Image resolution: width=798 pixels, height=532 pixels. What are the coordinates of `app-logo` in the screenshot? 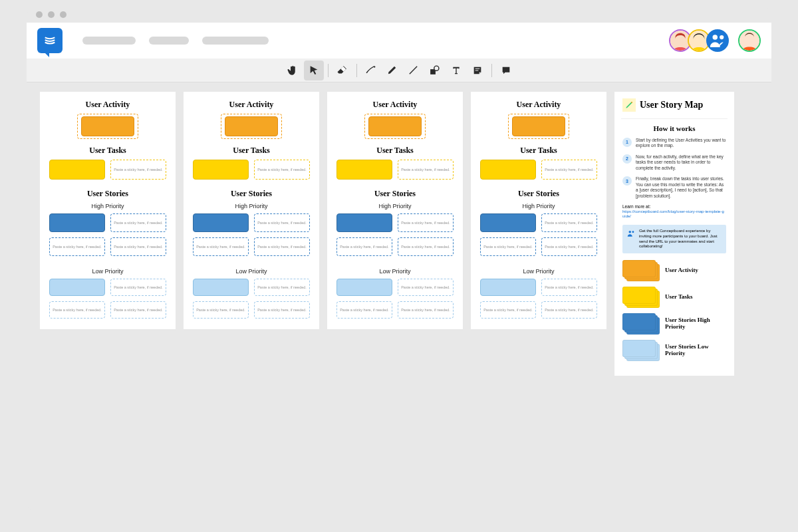 It's located at (50, 41).